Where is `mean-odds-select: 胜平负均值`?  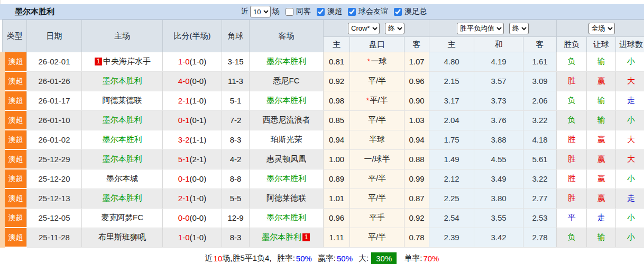
mean-odds-select: 胜平负均值 is located at coordinates (480, 29).